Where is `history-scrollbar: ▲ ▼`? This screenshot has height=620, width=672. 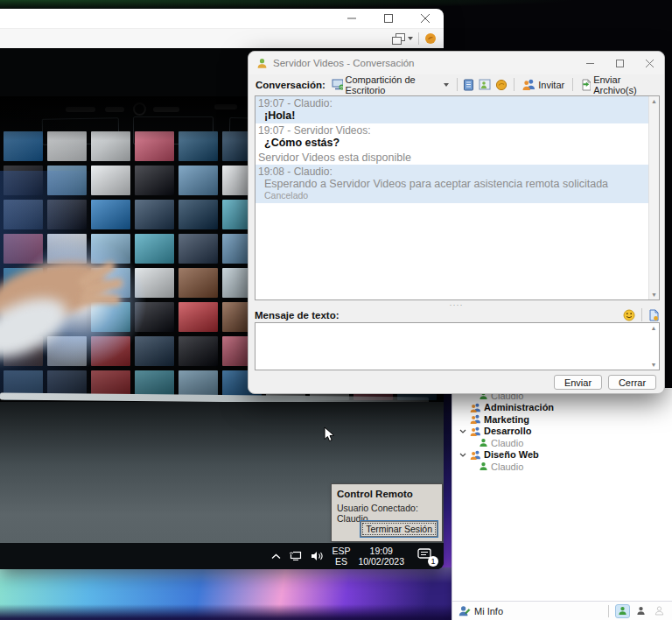
history-scrollbar: ▲ ▼ is located at coordinates (654, 198).